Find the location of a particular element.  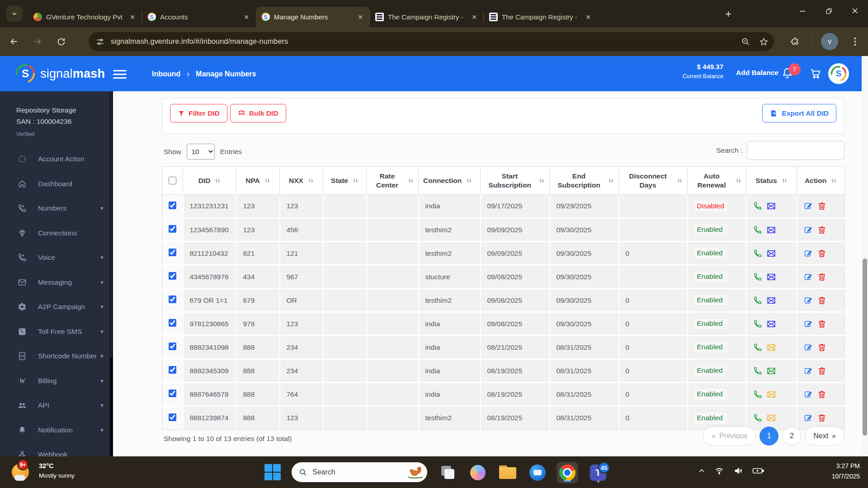

clock: 3:27 PM 10/7/2025 is located at coordinates (846, 471).